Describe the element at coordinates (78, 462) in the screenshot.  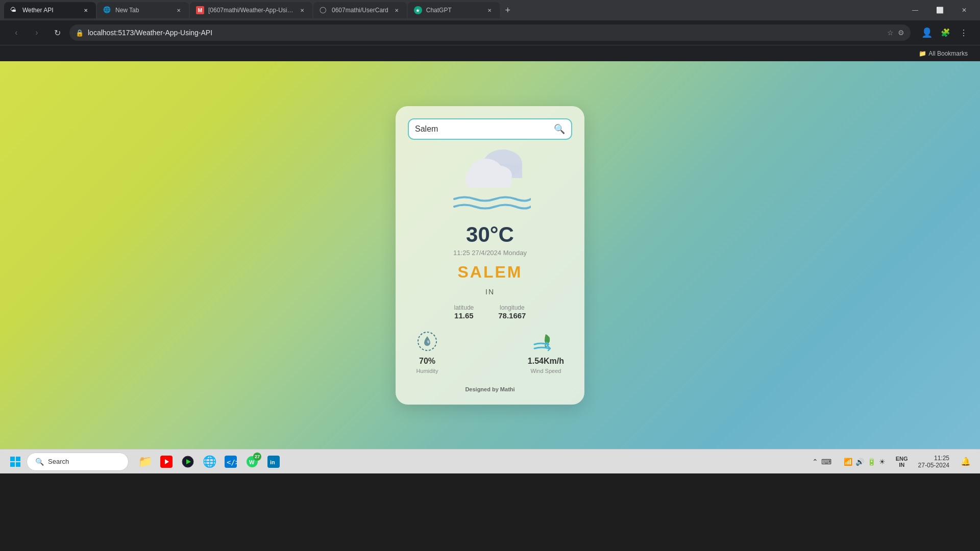
I see `taskbar-search: 🔍 Search` at that location.